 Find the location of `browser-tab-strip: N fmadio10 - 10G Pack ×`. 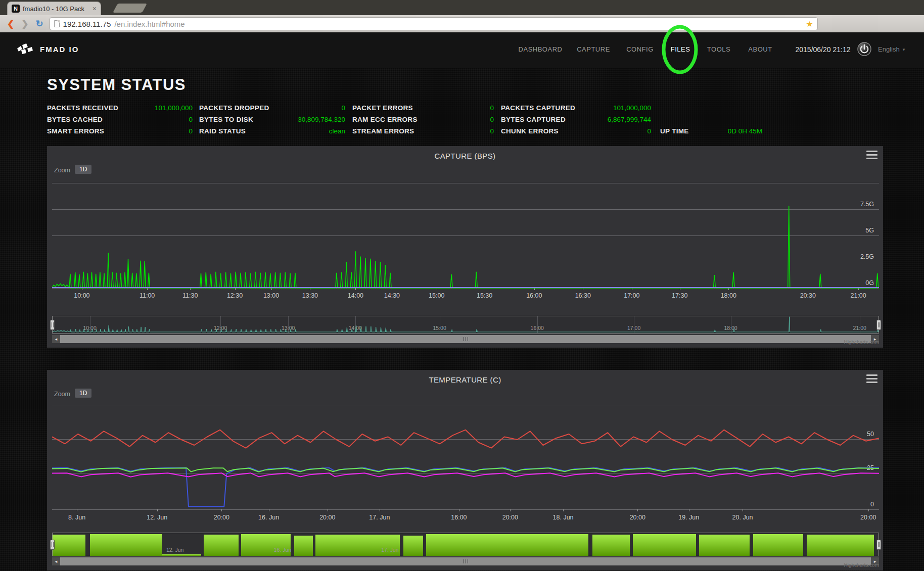

browser-tab-strip: N fmadio10 - 10G Pack × is located at coordinates (462, 8).